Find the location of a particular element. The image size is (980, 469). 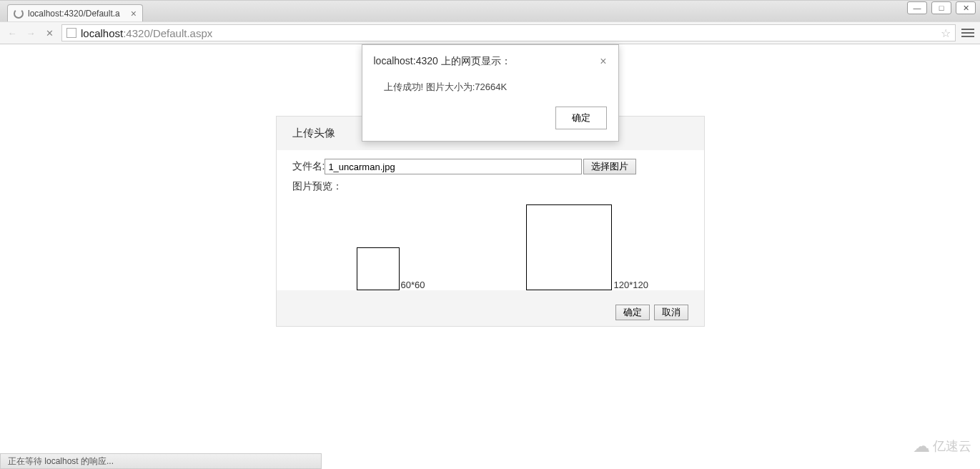

cloud-icon: ☁ is located at coordinates (921, 446).